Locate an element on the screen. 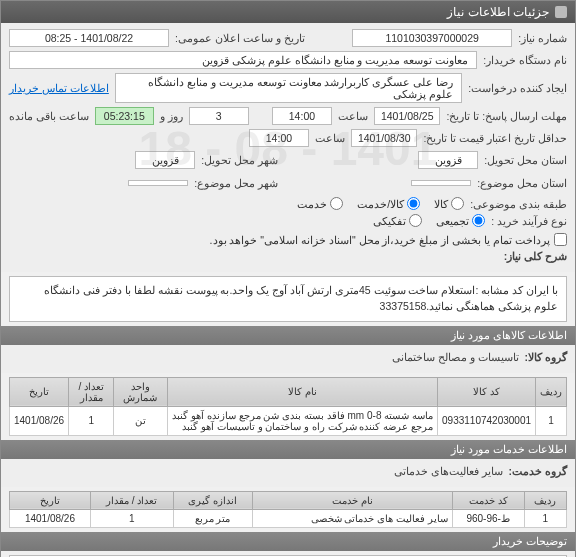 The height and width of the screenshot is (557, 576). services-header: اطلاعات خدمات مورد نیاز is located at coordinates (288, 450).